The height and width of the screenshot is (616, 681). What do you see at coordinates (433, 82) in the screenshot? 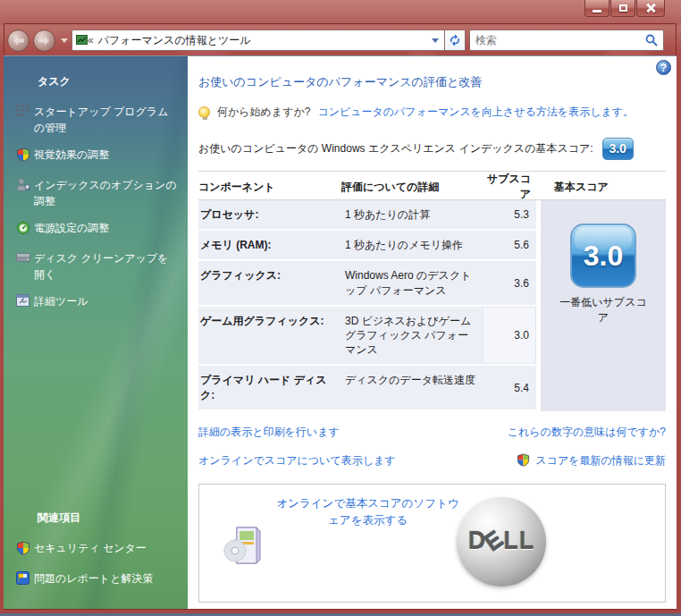
I see `page-title: お使いのコンピュータのパフォーマンスの評価と改善` at bounding box center [433, 82].